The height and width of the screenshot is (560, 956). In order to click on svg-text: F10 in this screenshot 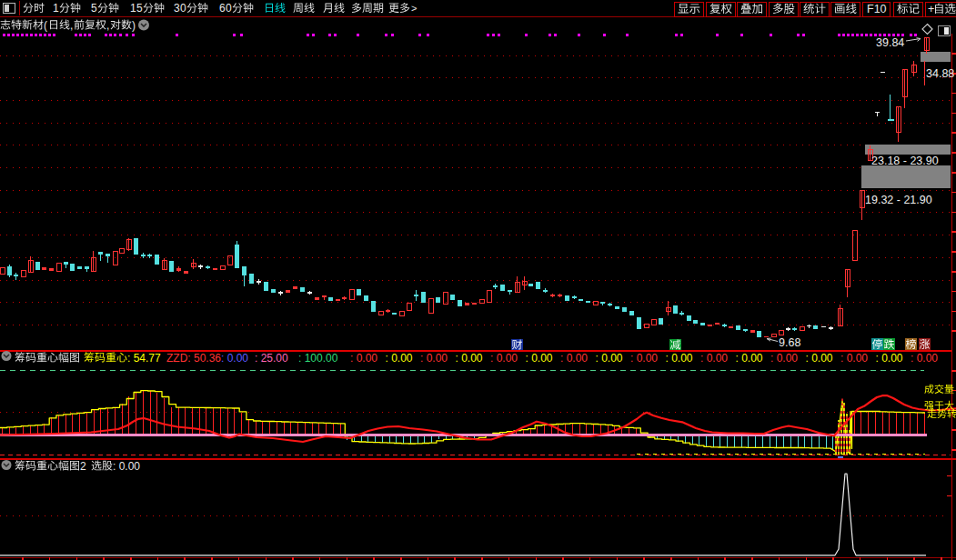, I will do `click(877, 9)`.